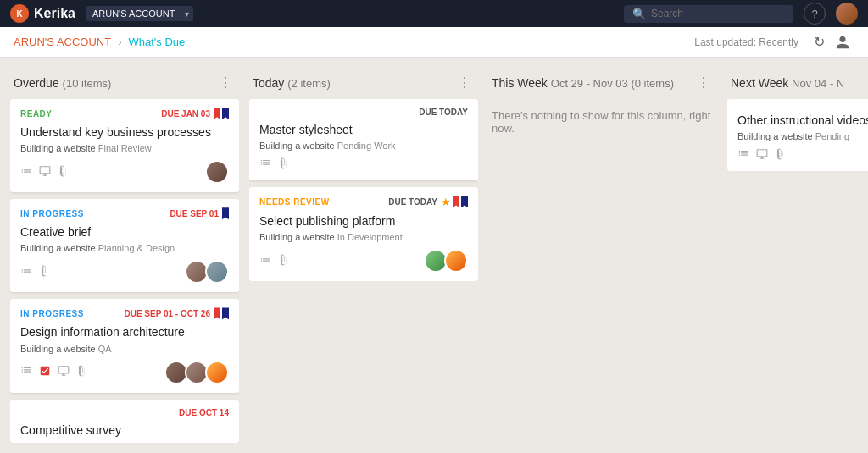 This screenshot has height=453, width=868. I want to click on card-top-row: IN PROGRESSDUE SEP 01, so click(125, 213).